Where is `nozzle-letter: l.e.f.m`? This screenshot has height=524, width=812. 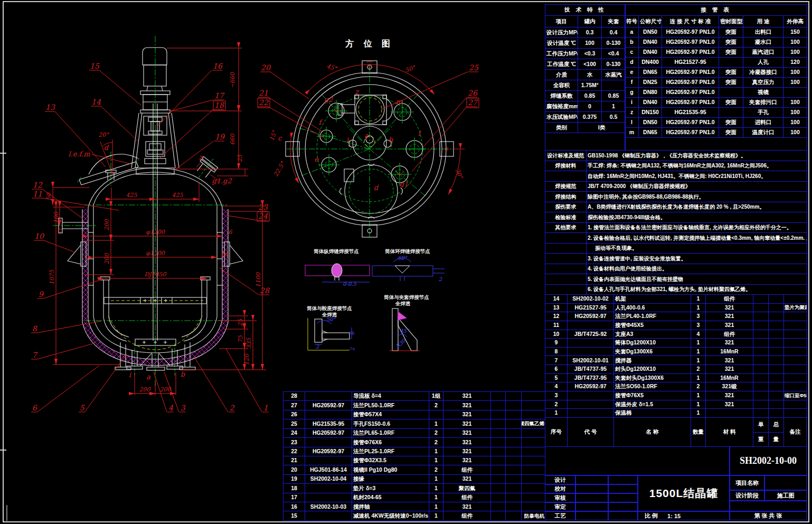
nozzle-letter: l.e.f.m is located at coordinates (80, 154).